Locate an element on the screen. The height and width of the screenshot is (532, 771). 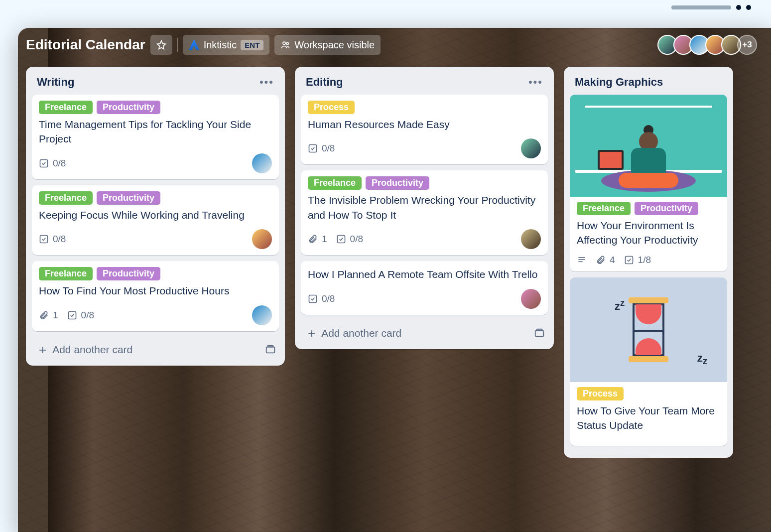
card: Freelance Productivity The Invisible Pro… is located at coordinates (424, 213).